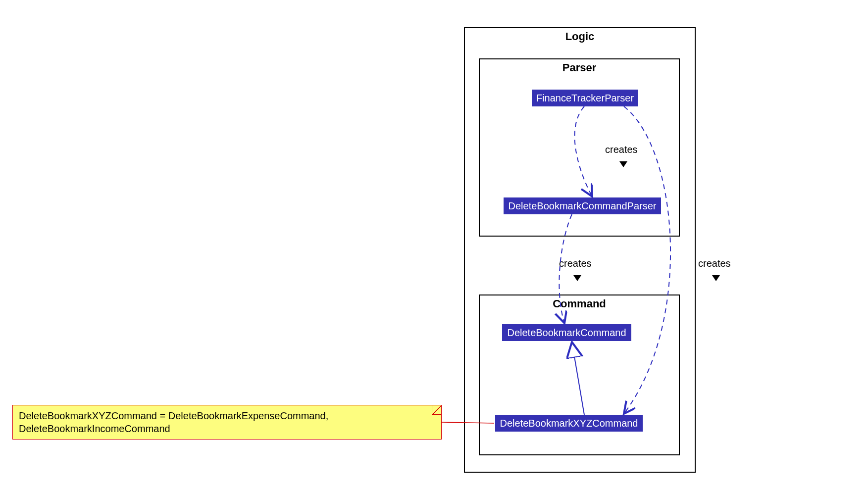 This screenshot has width=868, height=490. What do you see at coordinates (227, 416) in the screenshot?
I see `note-line-1: DeleteBookmarkXYZCommand = DeleteBookmar…` at bounding box center [227, 416].